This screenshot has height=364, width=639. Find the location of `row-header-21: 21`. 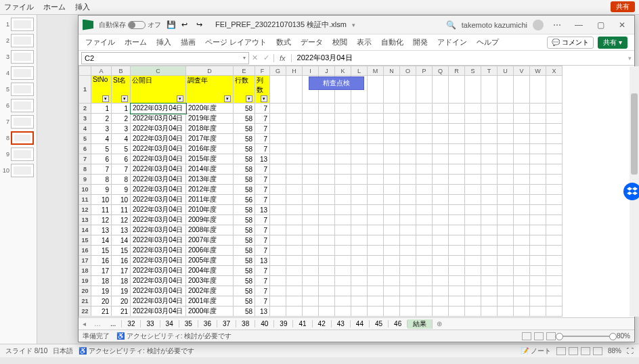

row-header-21: 21 is located at coordinates (85, 302).